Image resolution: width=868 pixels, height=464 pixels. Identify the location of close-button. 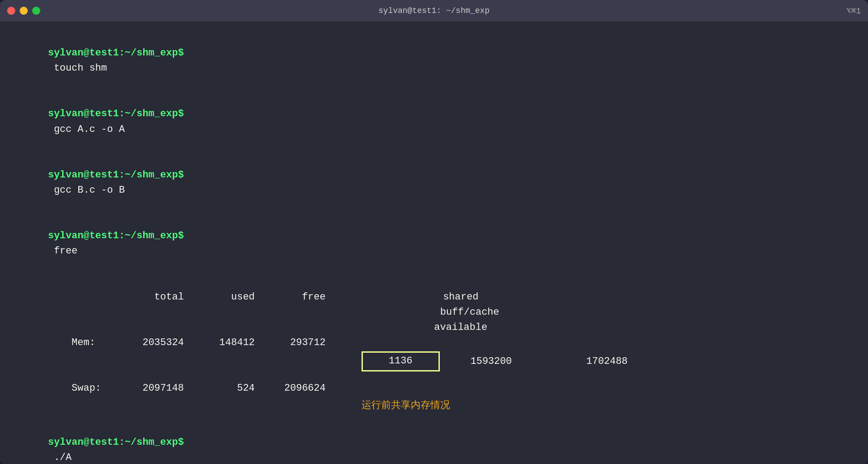
(11, 11).